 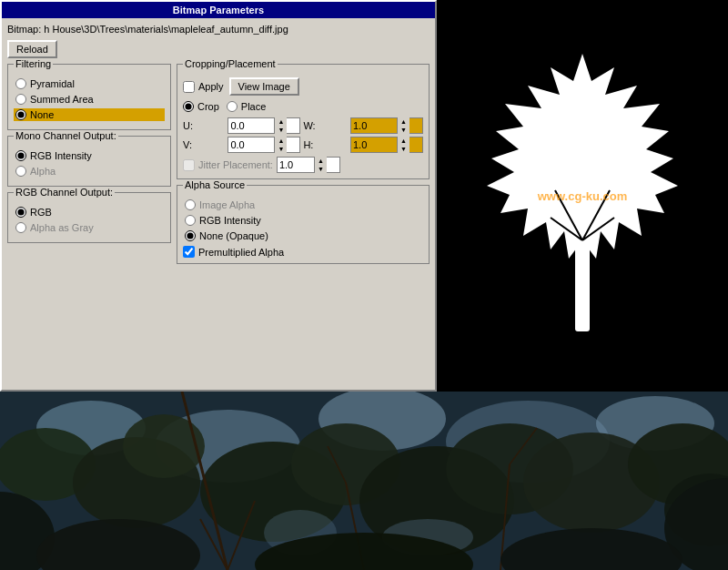 What do you see at coordinates (89, 228) in the screenshot?
I see `alpha-as-gray-row: Alpha as Gray` at bounding box center [89, 228].